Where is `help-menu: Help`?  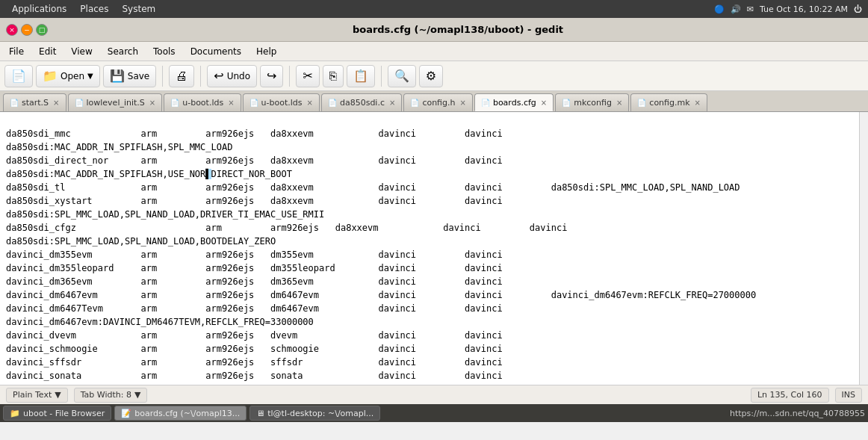 help-menu: Help is located at coordinates (266, 52).